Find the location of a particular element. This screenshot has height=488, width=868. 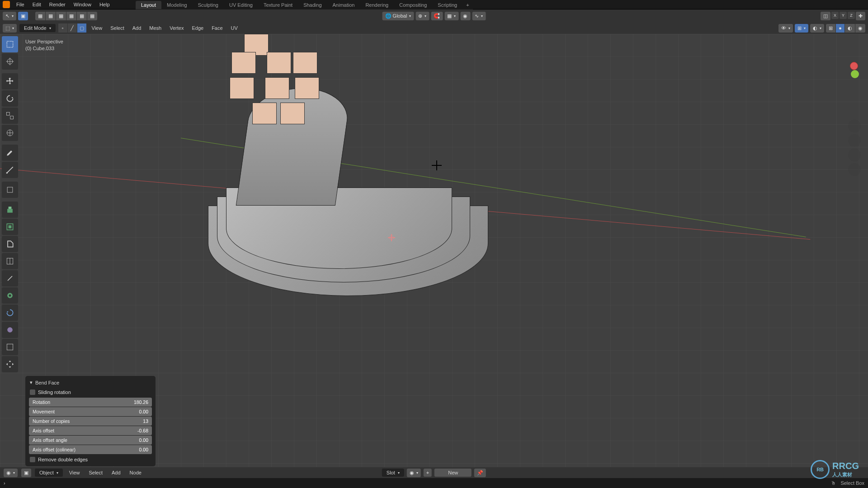

snap-btn-1: ▦ is located at coordinates (40, 16).